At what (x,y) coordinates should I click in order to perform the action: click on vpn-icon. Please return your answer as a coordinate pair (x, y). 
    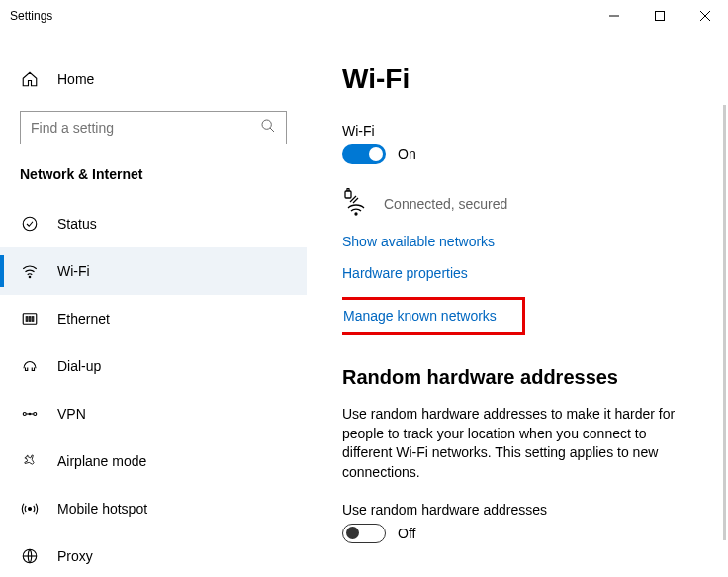
    Looking at the image, I should click on (30, 414).